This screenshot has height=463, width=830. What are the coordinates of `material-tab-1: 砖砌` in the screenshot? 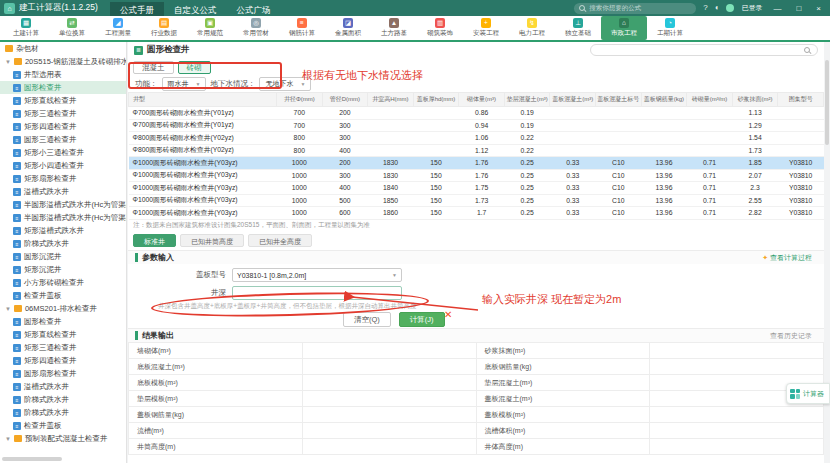 It's located at (194, 68).